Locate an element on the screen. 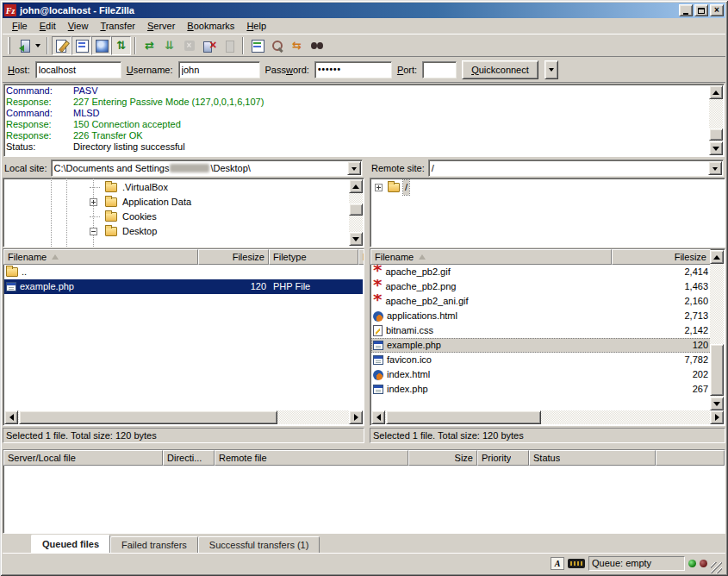 This screenshot has width=728, height=576. local-tree-scrollbar is located at coordinates (356, 212).